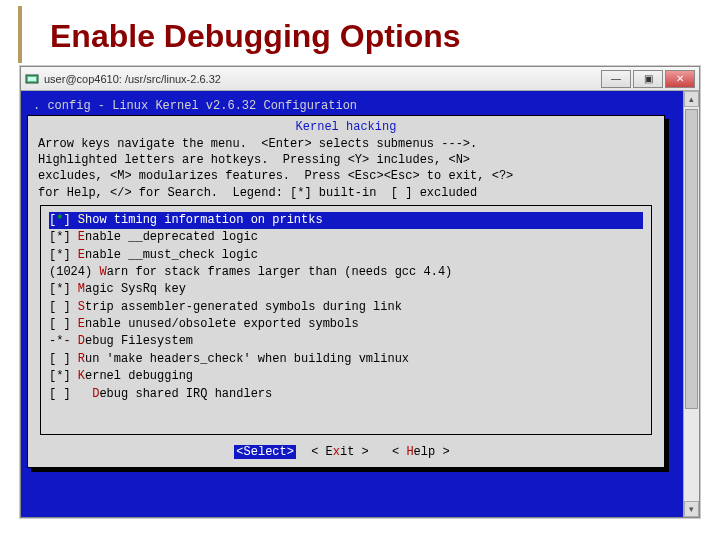  What do you see at coordinates (340, 452) in the screenshot?
I see `exit-button: < Exit >` at bounding box center [340, 452].